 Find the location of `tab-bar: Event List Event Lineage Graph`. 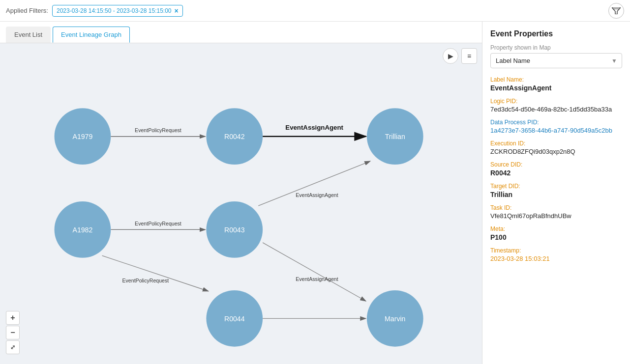

tab-bar: Event List Event Lineage Graph is located at coordinates (241, 32).